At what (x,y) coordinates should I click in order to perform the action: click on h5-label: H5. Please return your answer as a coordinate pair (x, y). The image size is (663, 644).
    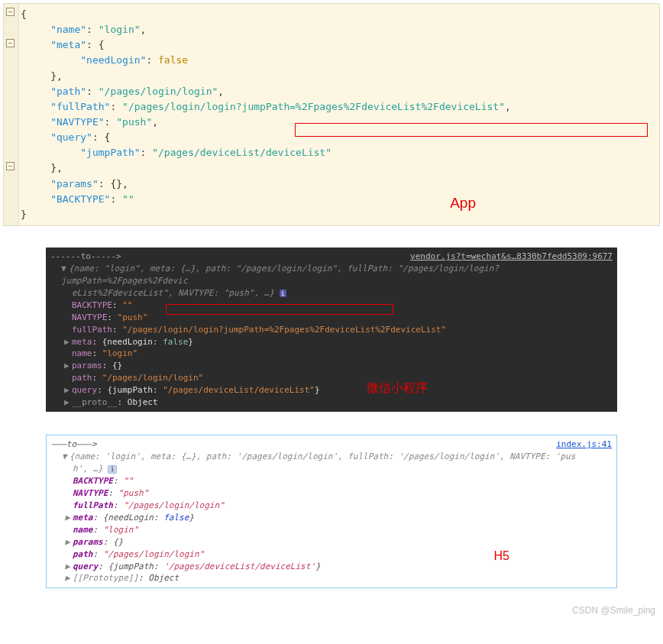
    Looking at the image, I should click on (502, 556).